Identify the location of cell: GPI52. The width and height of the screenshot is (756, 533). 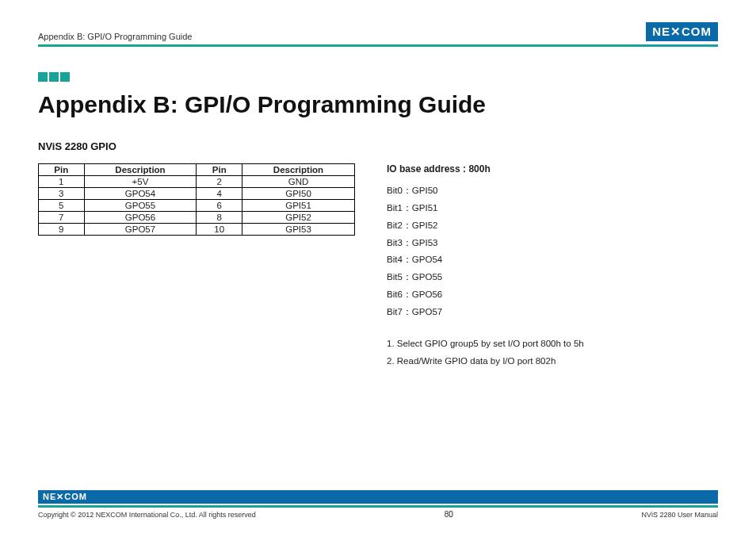
(298, 217).